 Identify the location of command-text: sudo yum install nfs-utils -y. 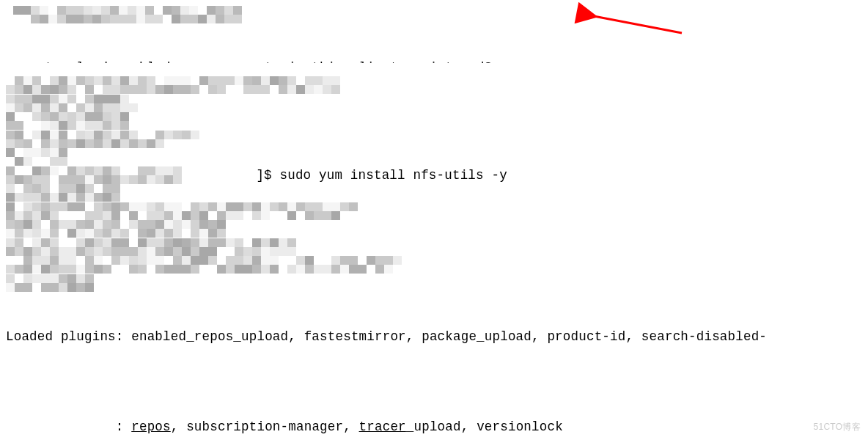
(394, 175).